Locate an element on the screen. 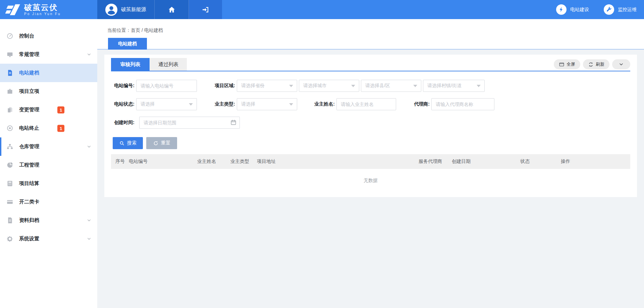  date-range-input is located at coordinates (190, 123).